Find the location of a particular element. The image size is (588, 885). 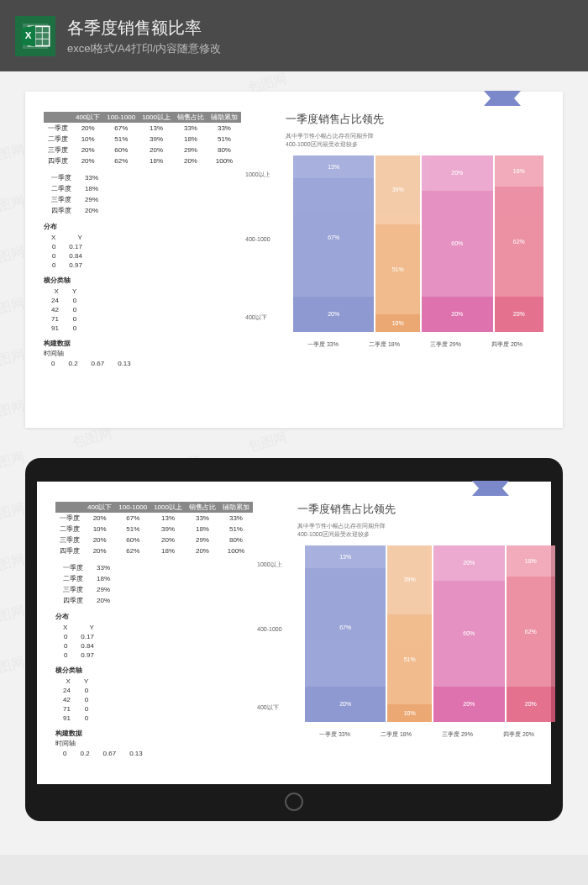

table-row: 三季度29% is located at coordinates (87, 590).